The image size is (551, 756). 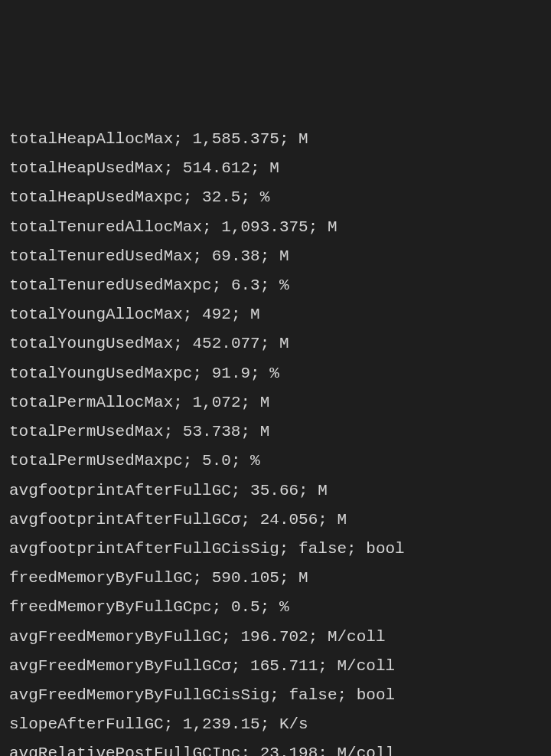 I want to click on metric-value: 23.198, so click(x=289, y=751).